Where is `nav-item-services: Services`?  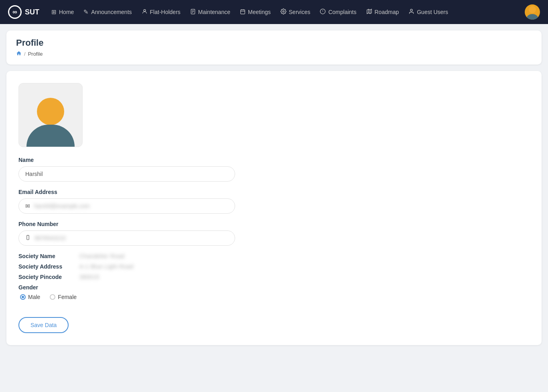
nav-item-services: Services is located at coordinates (295, 12).